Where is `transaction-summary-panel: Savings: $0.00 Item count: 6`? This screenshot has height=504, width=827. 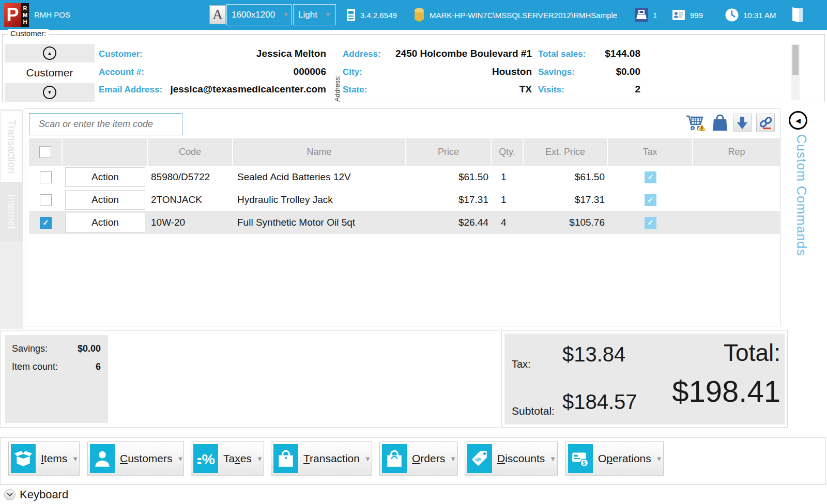 transaction-summary-panel: Savings: $0.00 Item count: 6 is located at coordinates (250, 379).